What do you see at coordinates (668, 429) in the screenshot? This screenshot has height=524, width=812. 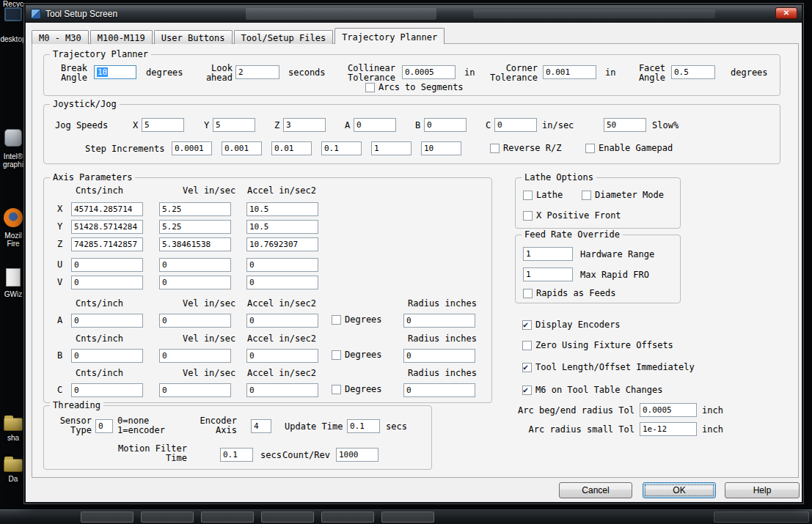 I see `arc-radius-small-tol-input` at bounding box center [668, 429].